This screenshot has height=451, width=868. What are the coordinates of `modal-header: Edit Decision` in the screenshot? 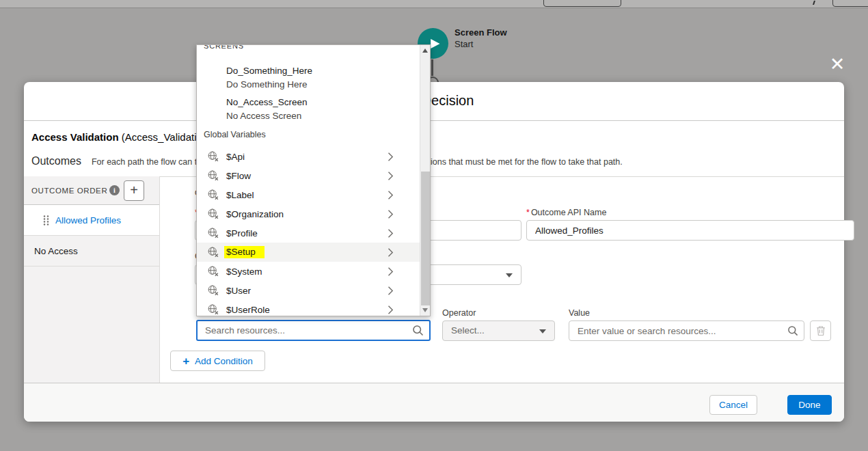 It's located at (434, 101).